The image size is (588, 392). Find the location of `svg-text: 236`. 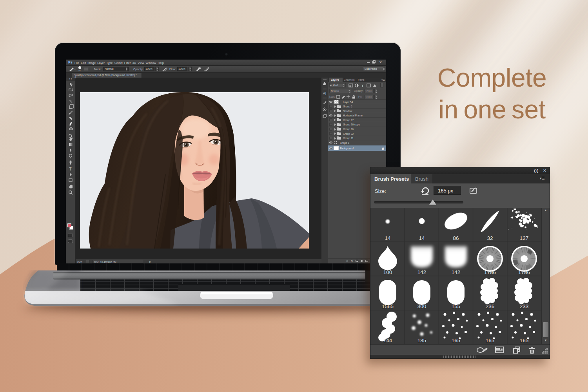

svg-text: 236 is located at coordinates (490, 307).